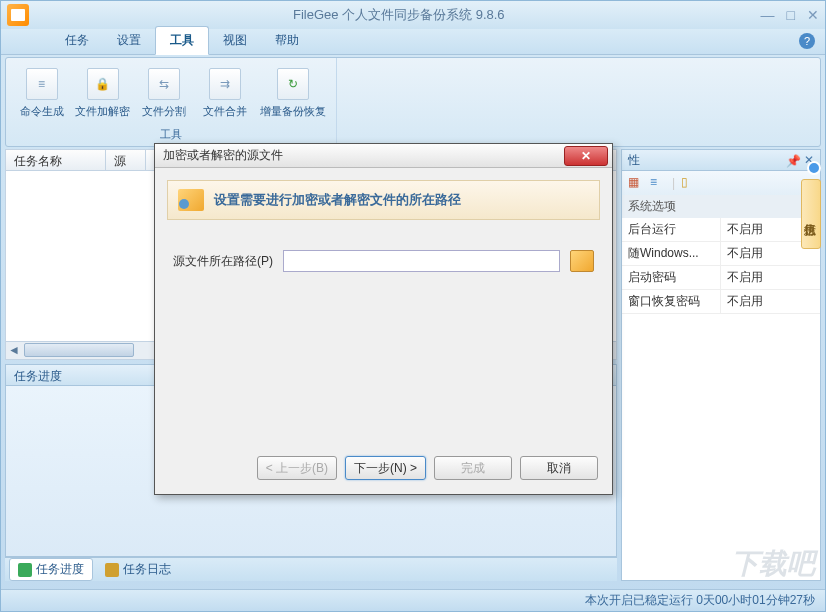 This screenshot has width=826, height=612. I want to click on lock-icon: 🔒, so click(103, 84).